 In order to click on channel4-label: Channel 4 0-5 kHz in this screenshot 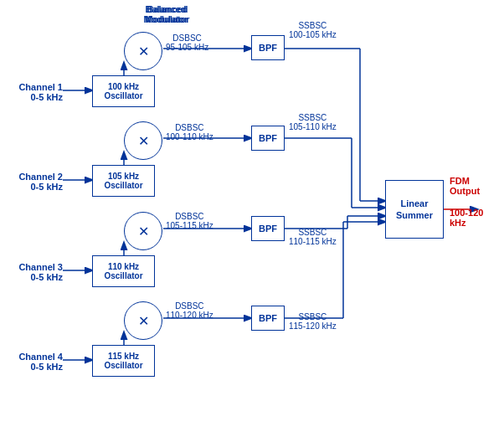, I will do `click(33, 362)`.